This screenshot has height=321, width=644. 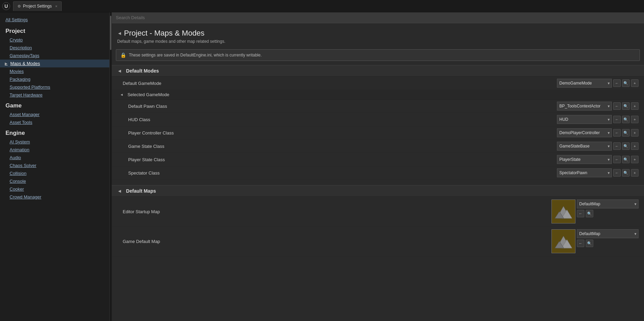 What do you see at coordinates (635, 146) in the screenshot?
I see `game-state-add-button: +` at bounding box center [635, 146].